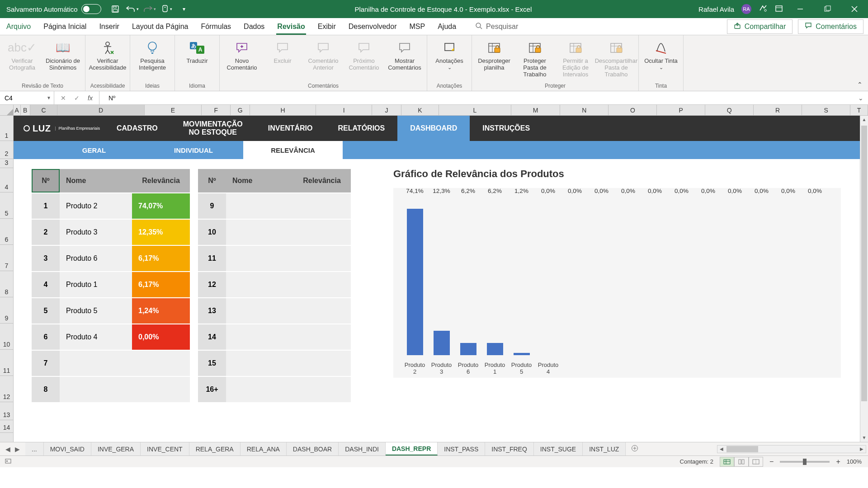  What do you see at coordinates (584, 110) in the screenshot?
I see `col-header-N: N` at bounding box center [584, 110].